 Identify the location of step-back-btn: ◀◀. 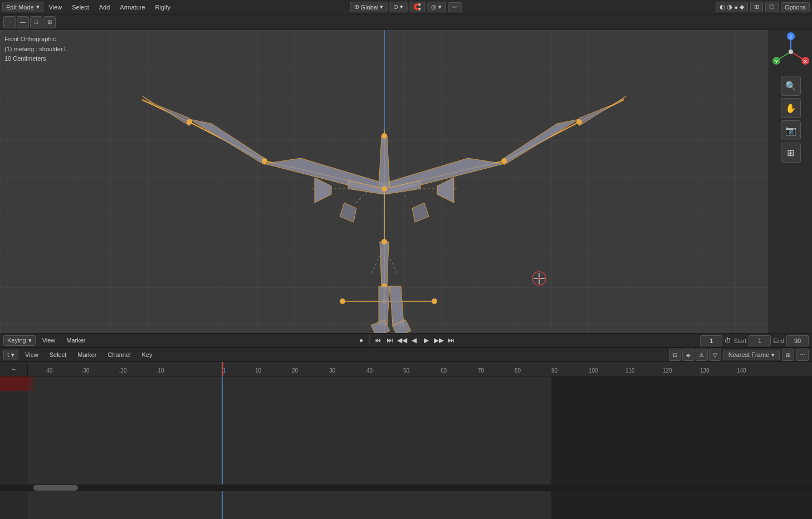
(402, 340).